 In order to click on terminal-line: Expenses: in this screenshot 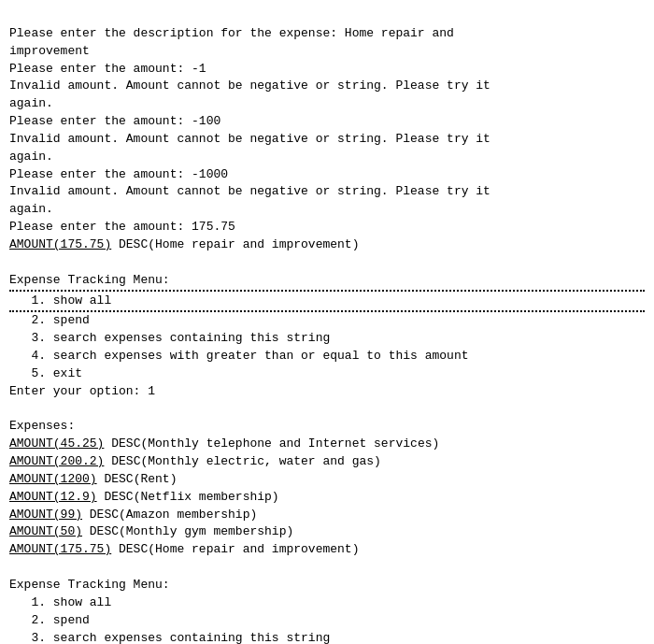, I will do `click(327, 426)`.